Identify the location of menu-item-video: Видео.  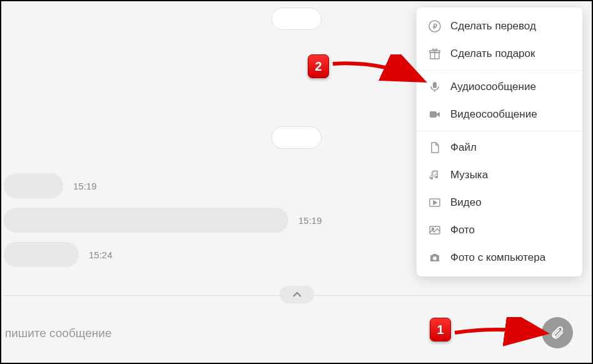
(499, 203).